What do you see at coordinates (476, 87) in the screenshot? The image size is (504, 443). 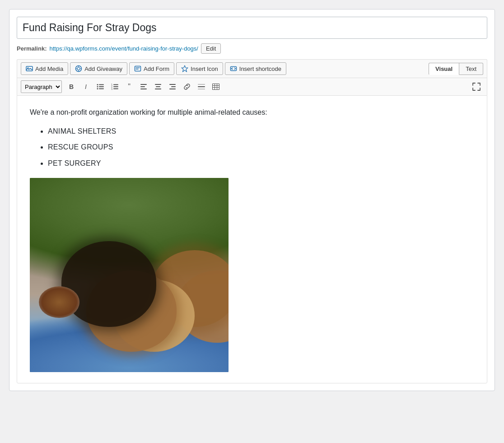 I see `fullscreen-button` at bounding box center [476, 87].